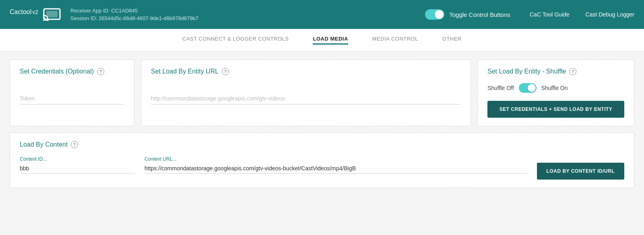 The width and height of the screenshot is (644, 235). I want to click on load-by-content-button: LOAD BY CONTENT ID/URL, so click(580, 171).